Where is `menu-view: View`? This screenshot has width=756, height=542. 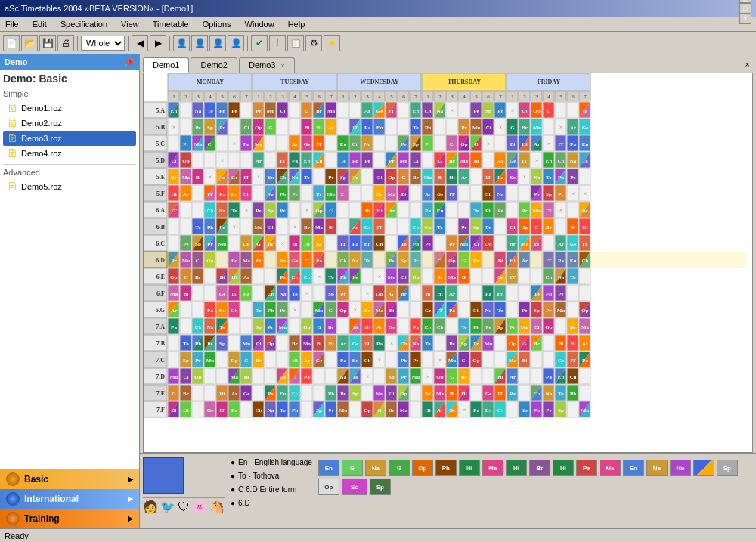 menu-view: View is located at coordinates (130, 24).